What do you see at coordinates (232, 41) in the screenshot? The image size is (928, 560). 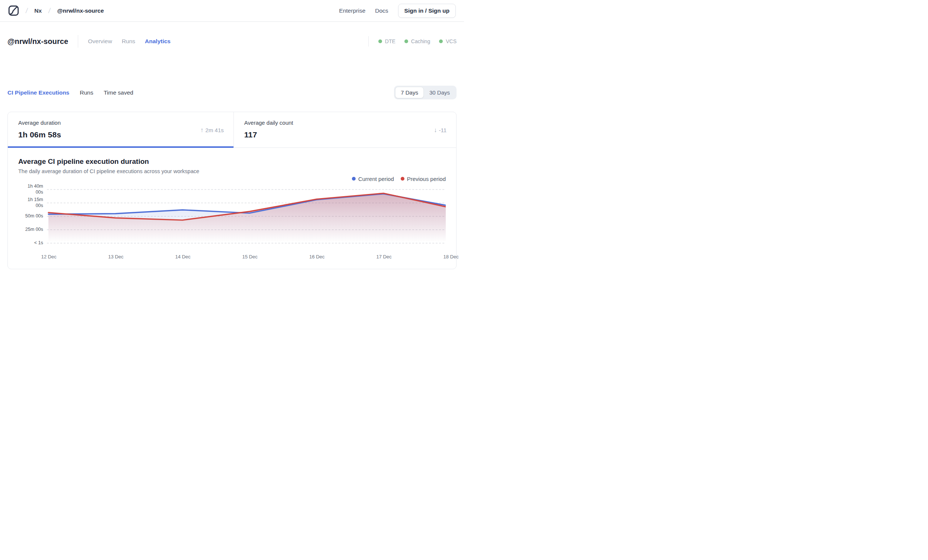 I see `workspace-header: @nrwl/nx-source Overview Runs Analytics …` at bounding box center [232, 41].